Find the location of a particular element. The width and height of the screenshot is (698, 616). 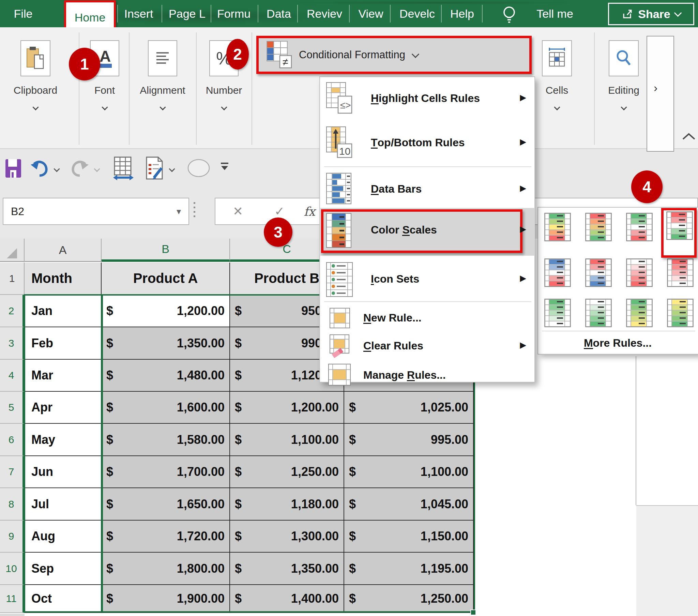

row-header-10: 10 is located at coordinates (12, 569).